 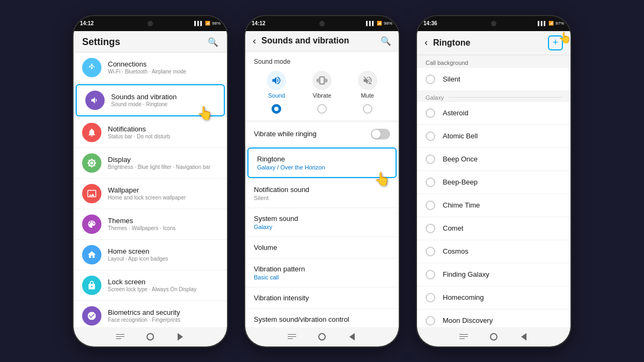 I want to click on add-ringtone-button: + 👆, so click(x=555, y=43).